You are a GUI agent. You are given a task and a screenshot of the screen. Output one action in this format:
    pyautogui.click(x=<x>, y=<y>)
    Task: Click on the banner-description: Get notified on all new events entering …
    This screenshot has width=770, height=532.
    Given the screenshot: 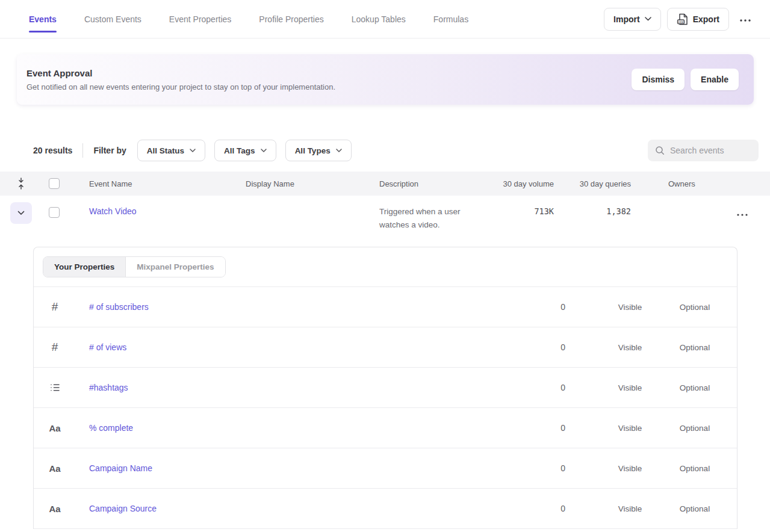 What is the action you would take?
    pyautogui.click(x=181, y=87)
    